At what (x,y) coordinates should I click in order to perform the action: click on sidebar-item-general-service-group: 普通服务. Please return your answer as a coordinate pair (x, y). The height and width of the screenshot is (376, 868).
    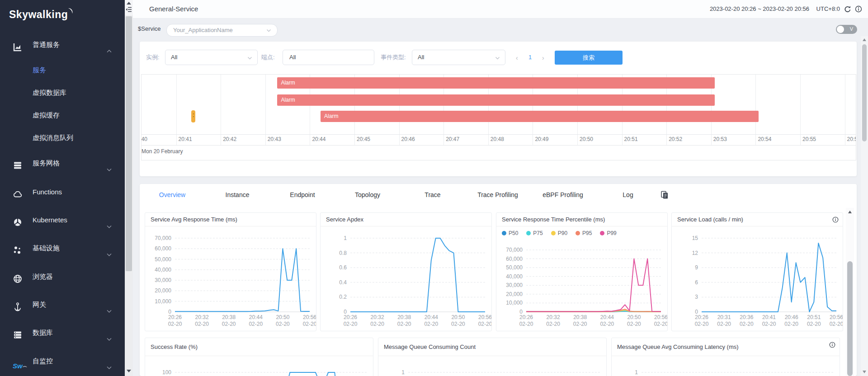
    Looking at the image, I should click on (62, 45).